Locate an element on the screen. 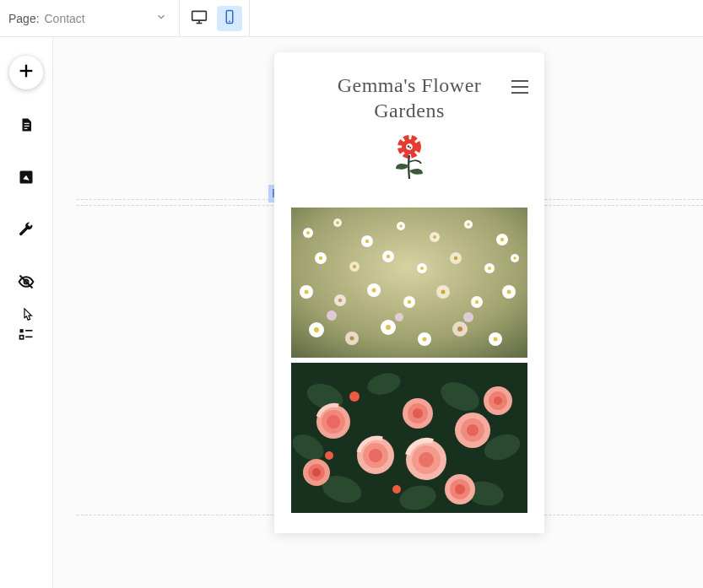 This screenshot has height=588, width=703. gallery-image-daisies is located at coordinates (409, 283).